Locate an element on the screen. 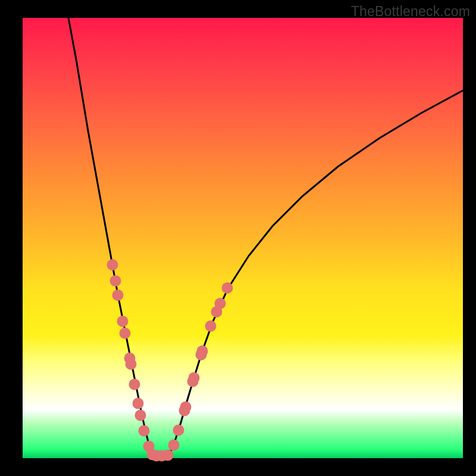  data-markers is located at coordinates (170, 361).